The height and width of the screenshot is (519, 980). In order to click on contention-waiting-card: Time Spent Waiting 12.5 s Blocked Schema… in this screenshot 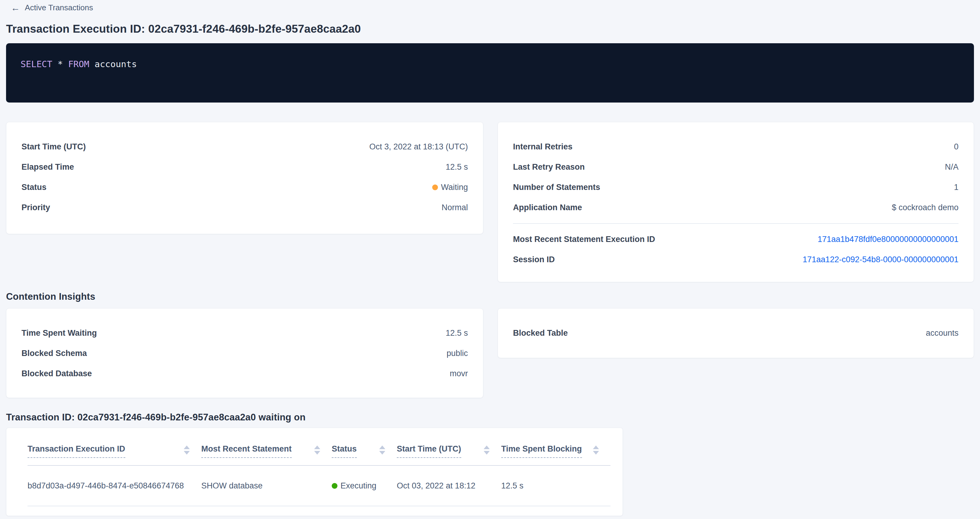, I will do `click(245, 353)`.